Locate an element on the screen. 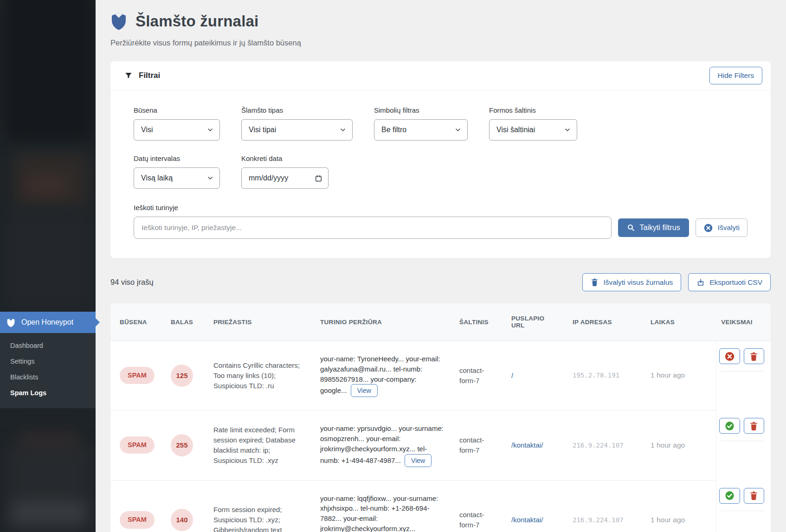 The width and height of the screenshot is (786, 532). search-icon is located at coordinates (631, 228).